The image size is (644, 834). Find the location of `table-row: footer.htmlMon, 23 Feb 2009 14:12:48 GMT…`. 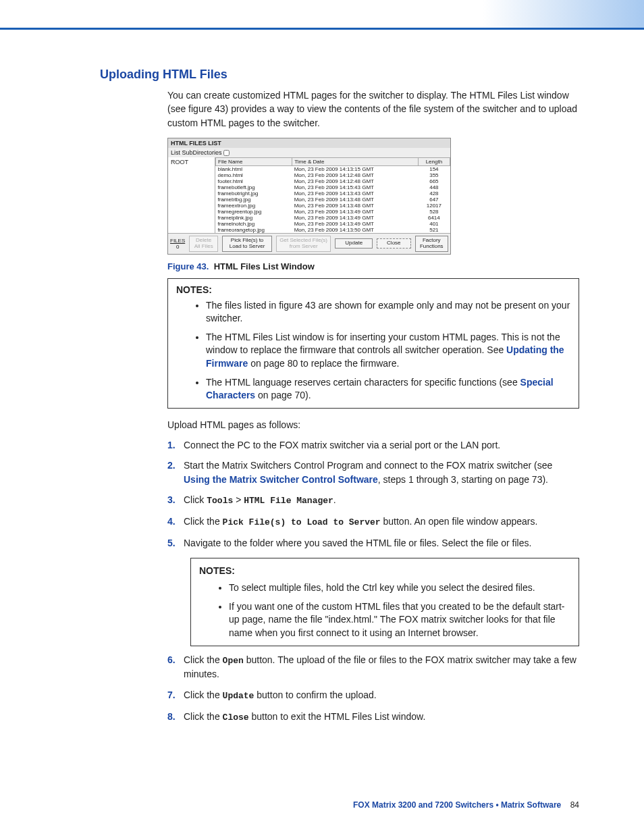

table-row: footer.htmlMon, 23 Feb 2009 14:12:48 GMT… is located at coordinates (333, 181).